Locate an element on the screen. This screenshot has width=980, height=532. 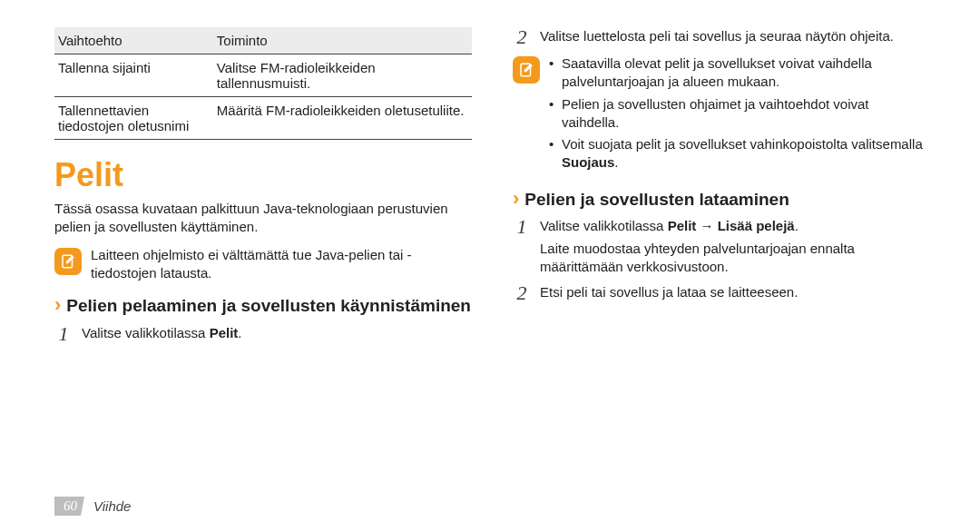
section-intro: Tässä osassa kuvataan palkittuun Java-te… is located at coordinates (263, 218).